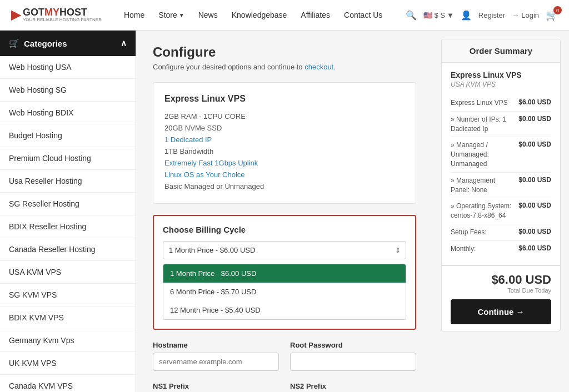 This screenshot has width=569, height=392. What do you see at coordinates (284, 67) in the screenshot?
I see `page-subtitle: Configure your desired options and conti…` at bounding box center [284, 67].